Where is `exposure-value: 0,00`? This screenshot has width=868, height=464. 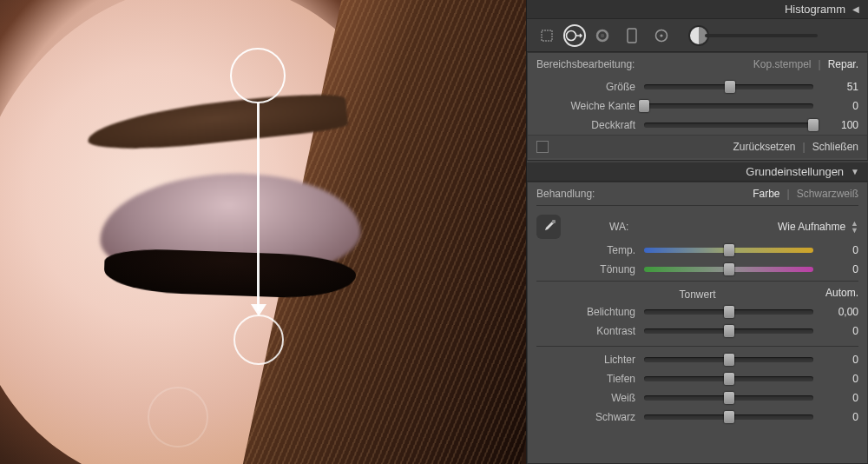
exposure-value: 0,00 is located at coordinates (839, 312).